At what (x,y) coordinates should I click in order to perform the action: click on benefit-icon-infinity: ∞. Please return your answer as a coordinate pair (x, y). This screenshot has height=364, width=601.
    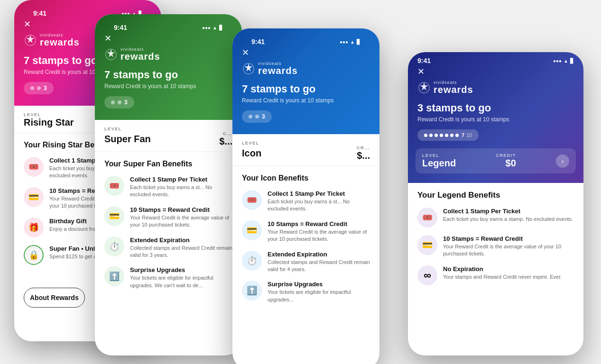
    Looking at the image, I should click on (427, 275).